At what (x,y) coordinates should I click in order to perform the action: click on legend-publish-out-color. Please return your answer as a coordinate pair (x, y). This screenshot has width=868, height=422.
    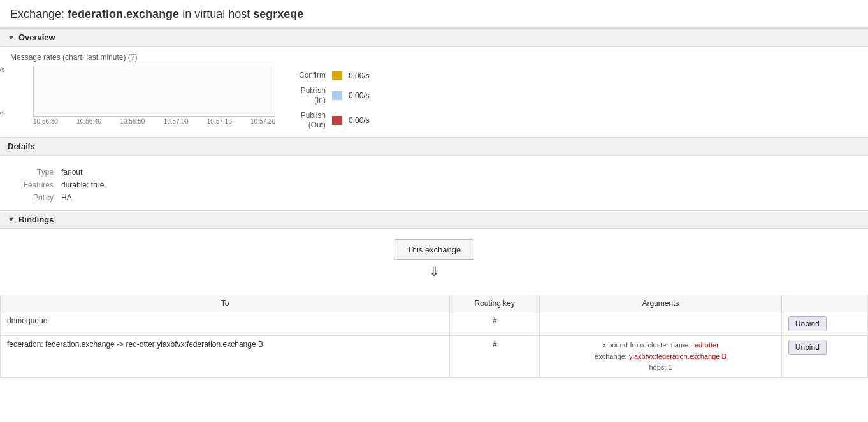
    Looking at the image, I should click on (337, 120).